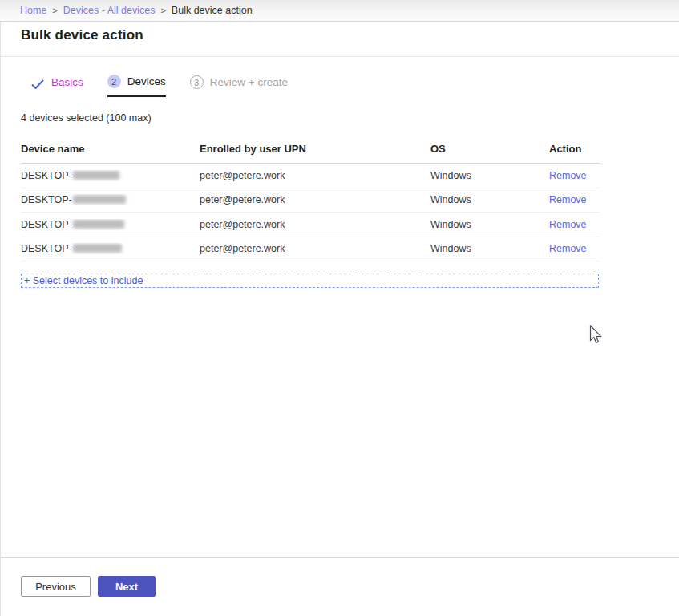  What do you see at coordinates (340, 558) in the screenshot?
I see `footer-divider` at bounding box center [340, 558].